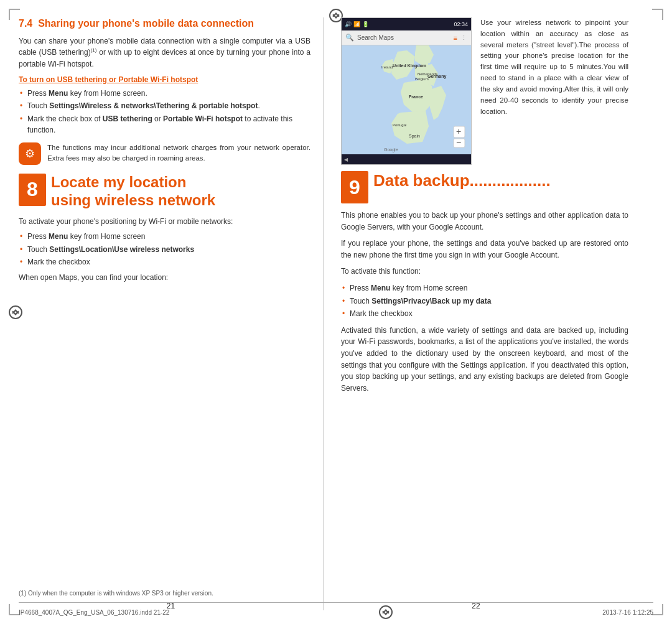 This screenshot has height=624, width=672. What do you see at coordinates (164, 154) in the screenshot?
I see `warning-box: ⚙ The functions may incur additional net…` at bounding box center [164, 154].